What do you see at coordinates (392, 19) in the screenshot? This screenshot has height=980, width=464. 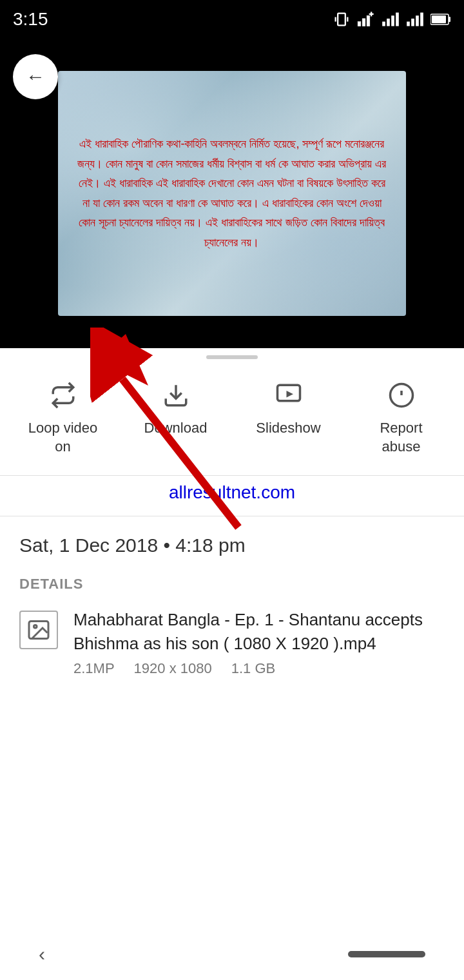 I see `status-icons` at bounding box center [392, 19].